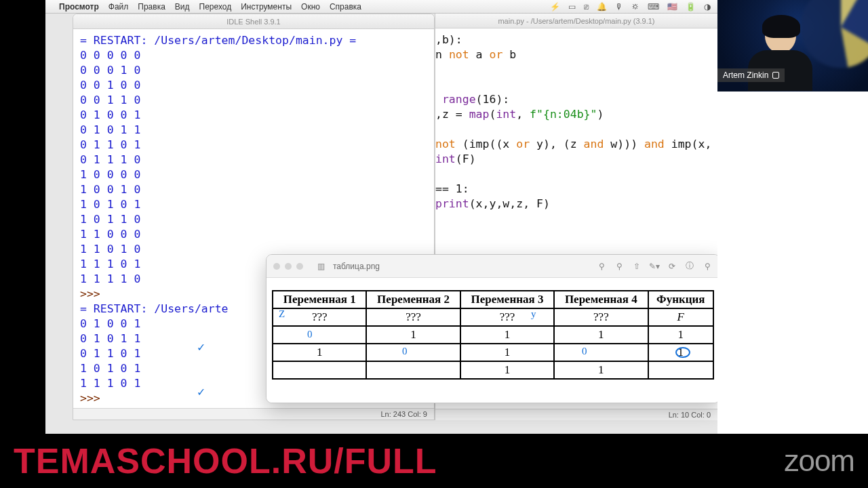 The image size is (868, 488). Describe the element at coordinates (555, 7) in the screenshot. I see `bolt-icon: ⚡` at that location.